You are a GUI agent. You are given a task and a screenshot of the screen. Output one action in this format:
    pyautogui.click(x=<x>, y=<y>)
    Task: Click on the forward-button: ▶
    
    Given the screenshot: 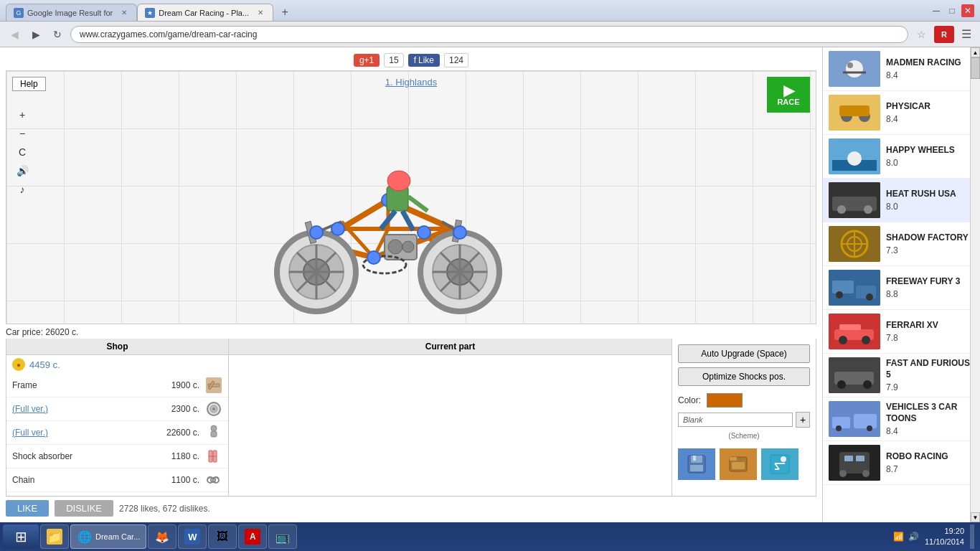 What is the action you would take?
    pyautogui.click(x=36, y=34)
    